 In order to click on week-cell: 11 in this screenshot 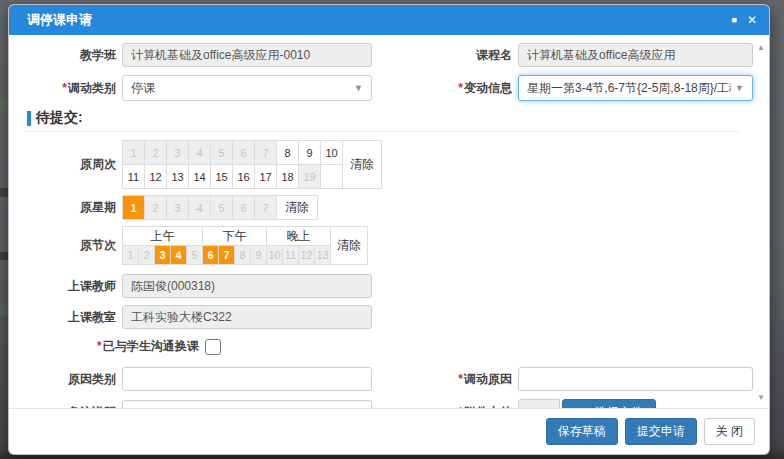, I will do `click(134, 176)`.